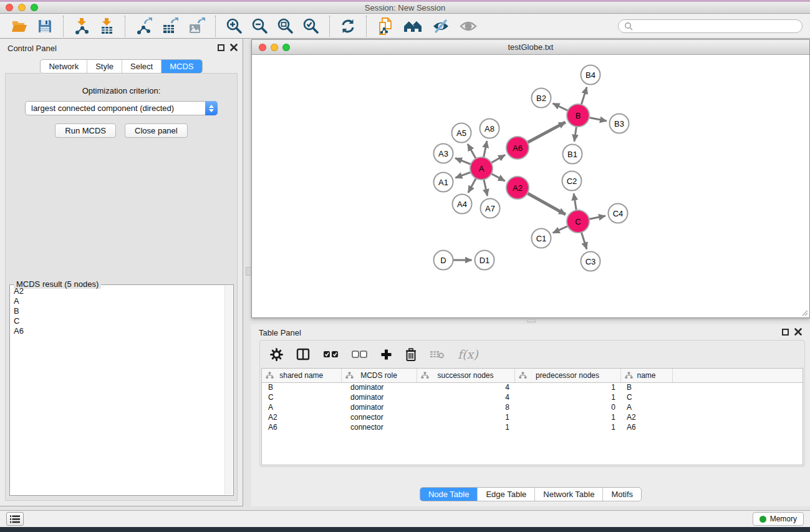 The height and width of the screenshot is (532, 810). What do you see at coordinates (330, 354) in the screenshot?
I see `select-all-button` at bounding box center [330, 354].